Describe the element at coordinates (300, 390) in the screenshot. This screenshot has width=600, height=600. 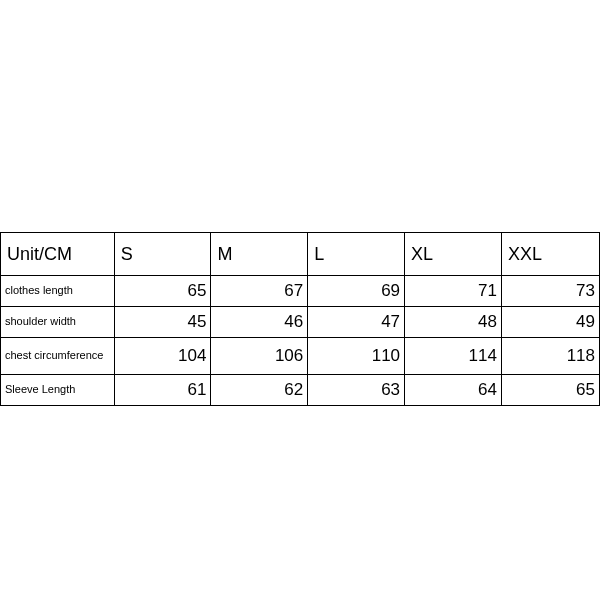
I see `table-row: Sleeve Length 61 62 63 64 65` at that location.